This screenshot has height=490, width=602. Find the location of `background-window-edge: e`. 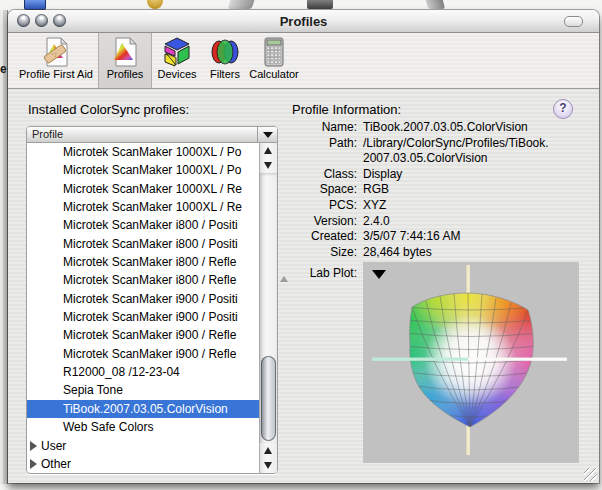

background-window-edge: e is located at coordinates (4, 247).